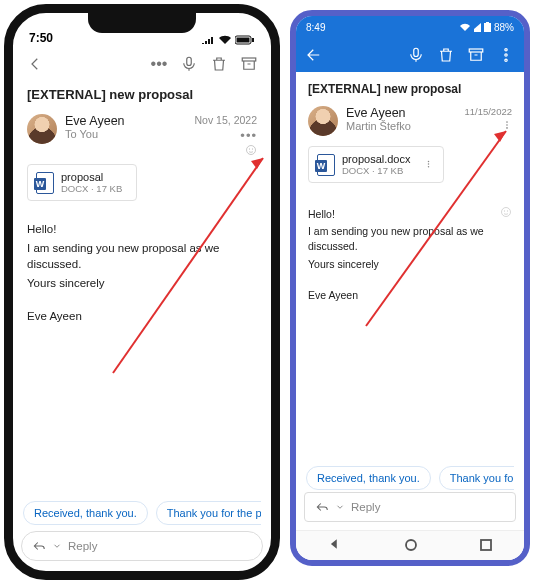 The height and width of the screenshot is (588, 544). What do you see at coordinates (228, 40) in the screenshot?
I see `status-indicators` at bounding box center [228, 40].